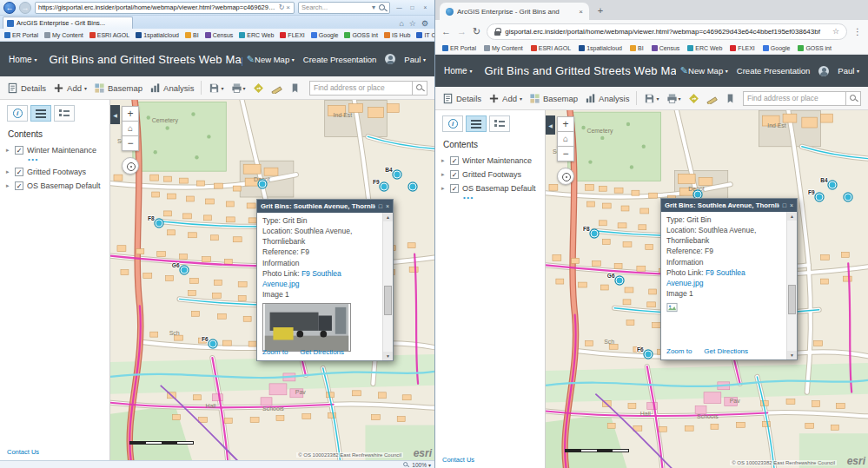 Image resolution: width=868 pixels, height=468 pixels. I want to click on scroll-up-icon: ▲, so click(792, 216).